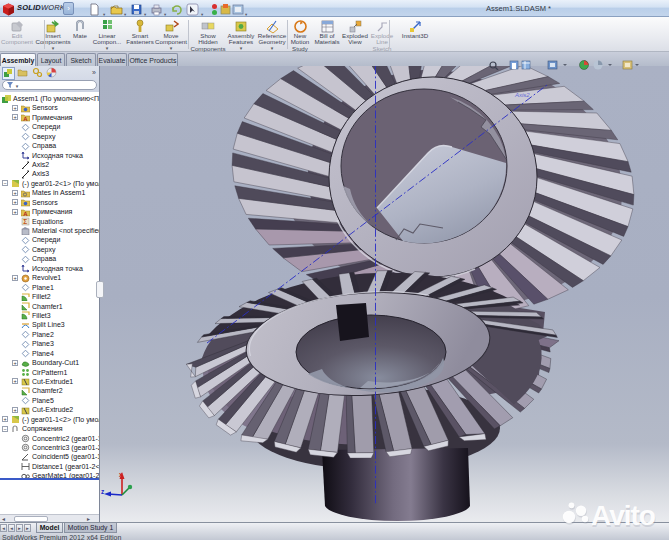 The image size is (669, 540). What do you see at coordinates (522, 95) in the screenshot?
I see `svg-text: Axis2` at bounding box center [522, 95].